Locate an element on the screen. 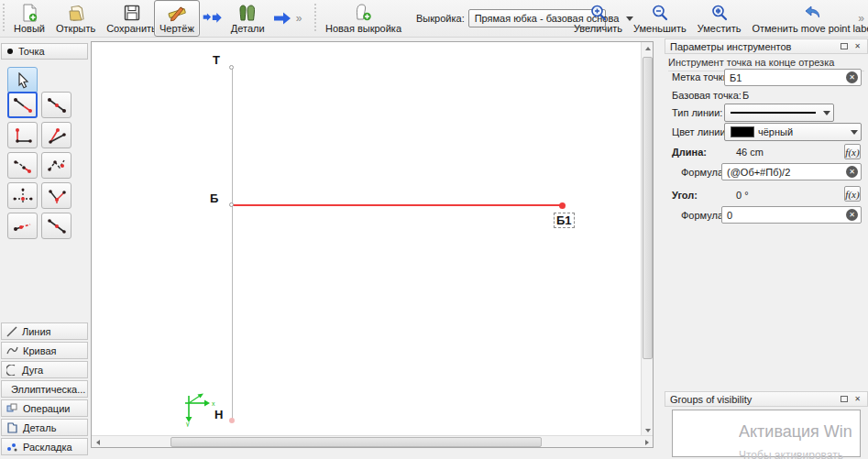 The height and width of the screenshot is (459, 868). angle-formula-button: f(x) is located at coordinates (852, 194).